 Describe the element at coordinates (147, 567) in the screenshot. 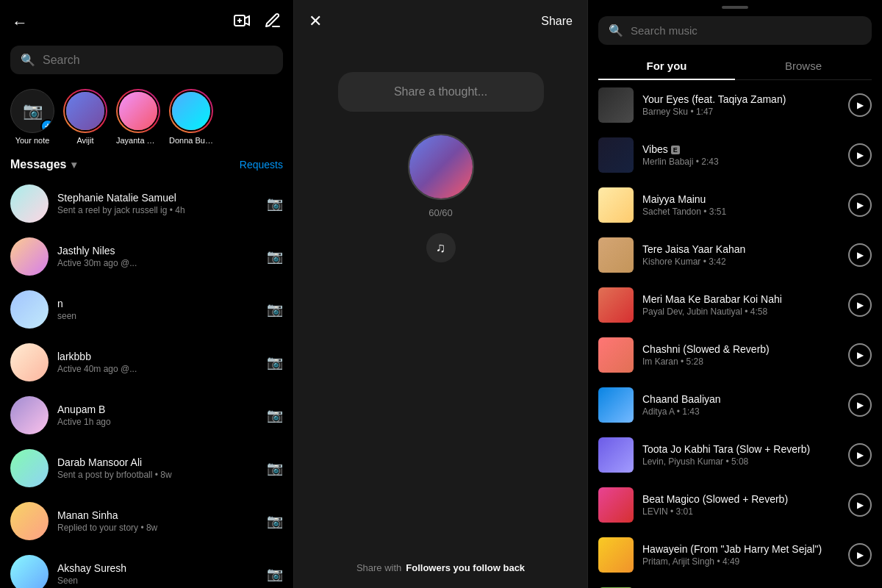

I see `message-item: Akshay Suresh Seen 📷` at that location.